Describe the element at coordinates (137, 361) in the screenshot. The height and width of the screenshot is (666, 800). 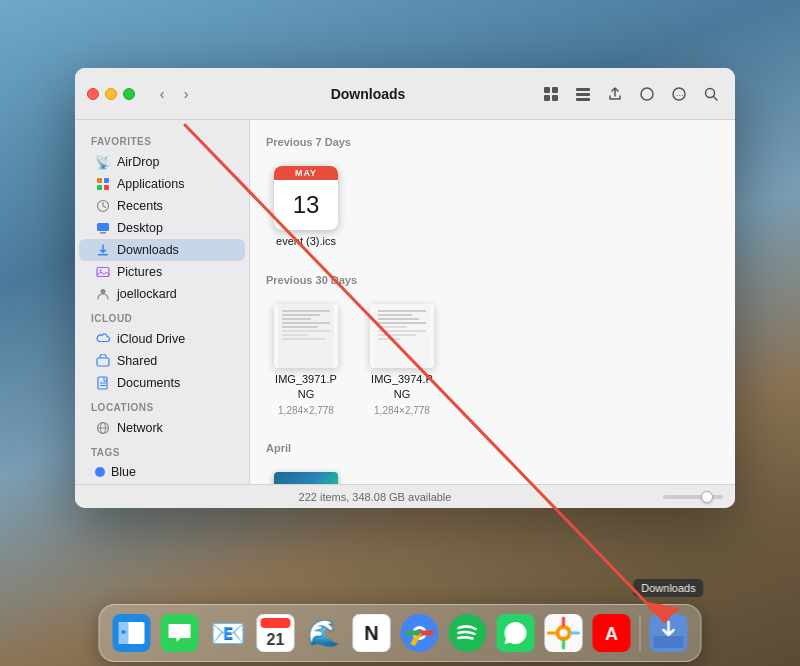
I see `sidebar-item-label: Shared` at that location.